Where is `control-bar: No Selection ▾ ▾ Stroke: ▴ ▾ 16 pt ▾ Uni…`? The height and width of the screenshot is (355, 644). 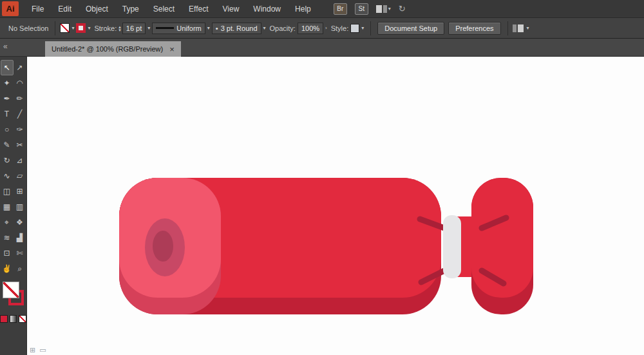
control-bar: No Selection ▾ ▾ Stroke: ▴ ▾ 16 pt ▾ Uni… is located at coordinates (322, 28).